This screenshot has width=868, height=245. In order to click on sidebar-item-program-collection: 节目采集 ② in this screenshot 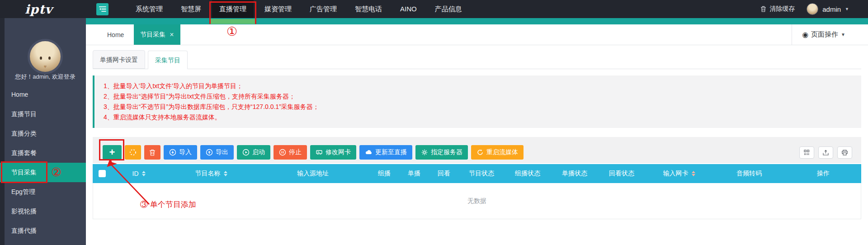, I will do `click(43, 173)`.